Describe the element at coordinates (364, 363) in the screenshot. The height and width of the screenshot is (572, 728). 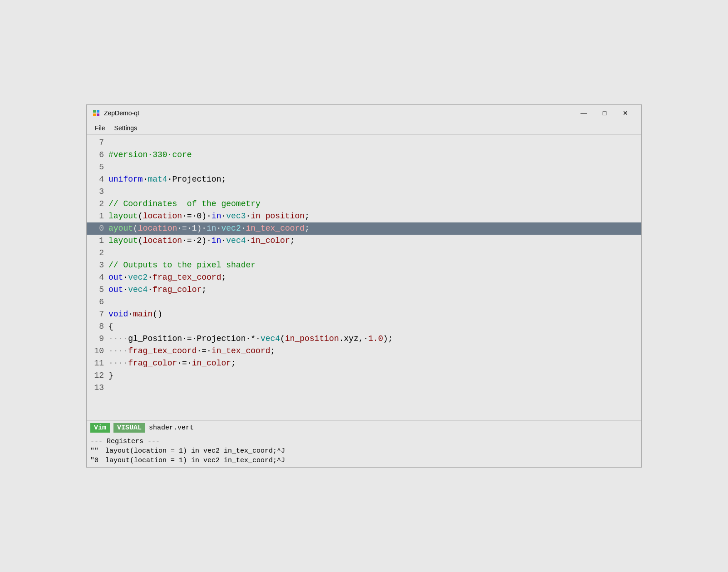
I see `code-line: 11····frag_color·=·in_color;` at that location.